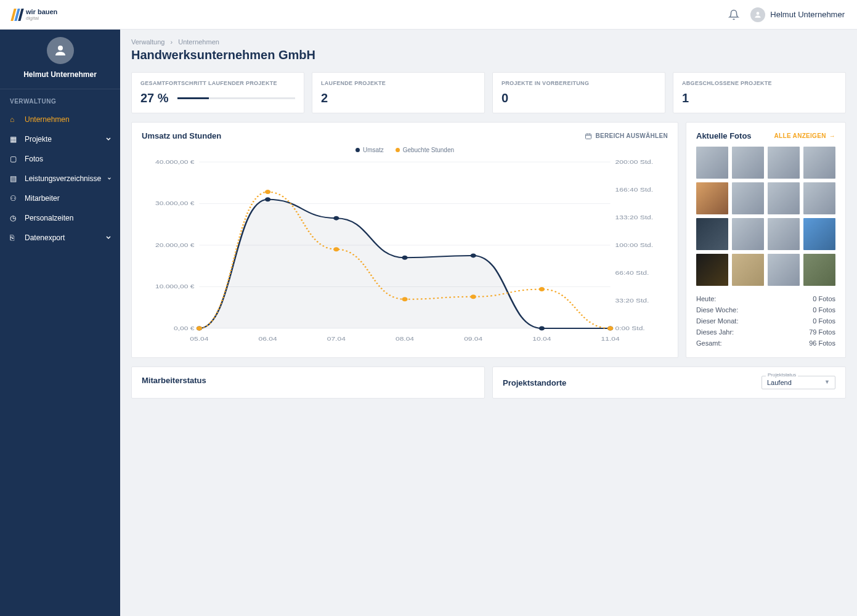 This screenshot has width=857, height=616. What do you see at coordinates (489, 42) in the screenshot?
I see `breadcrumb: Verwaltung › Unternehmen` at bounding box center [489, 42].